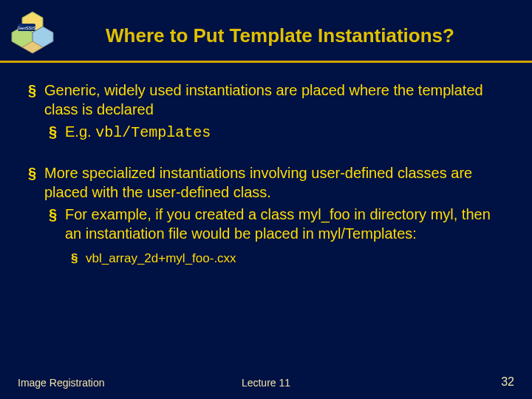 The height and width of the screenshot is (399, 532). Describe the element at coordinates (432, 382) in the screenshot. I see `slide-number: 32` at that location.